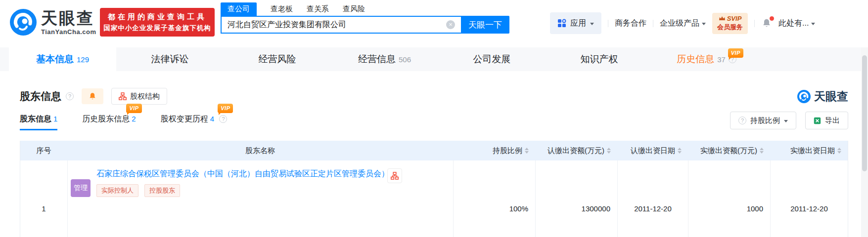  I want to click on search-tab-boss: 查老板, so click(282, 10).